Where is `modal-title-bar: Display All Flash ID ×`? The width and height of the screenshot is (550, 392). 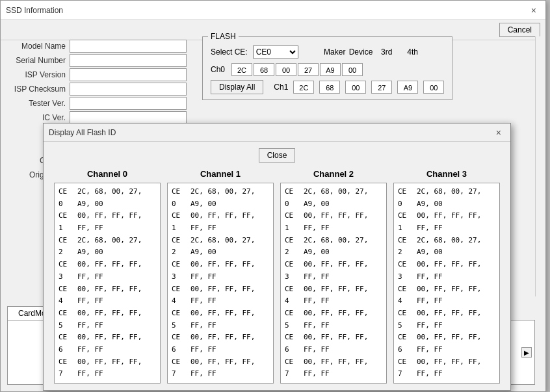
modal-title-bar: Display All Flash ID × is located at coordinates (277, 133).